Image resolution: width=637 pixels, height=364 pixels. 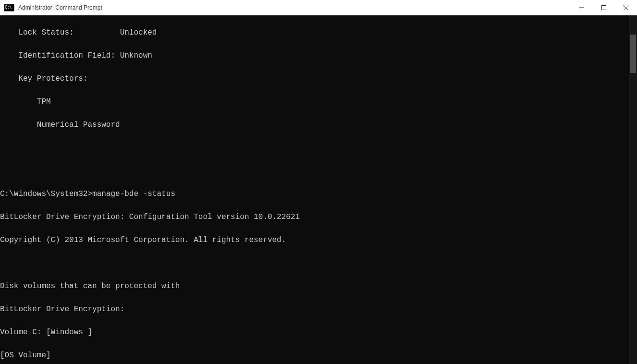 I want to click on prompt: C:\Windows\System32>, so click(x=46, y=194).